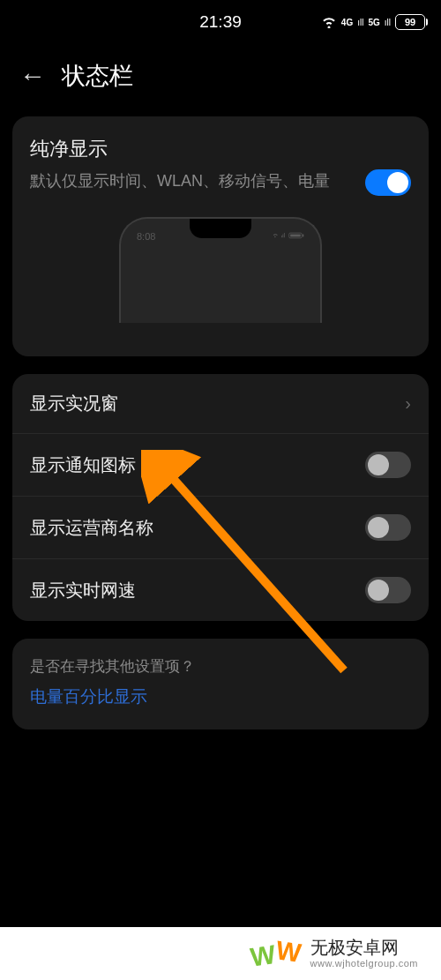 The height and width of the screenshot is (980, 441). What do you see at coordinates (220, 464) in the screenshot?
I see `row-notif-icons: 显示通知图标` at bounding box center [220, 464].